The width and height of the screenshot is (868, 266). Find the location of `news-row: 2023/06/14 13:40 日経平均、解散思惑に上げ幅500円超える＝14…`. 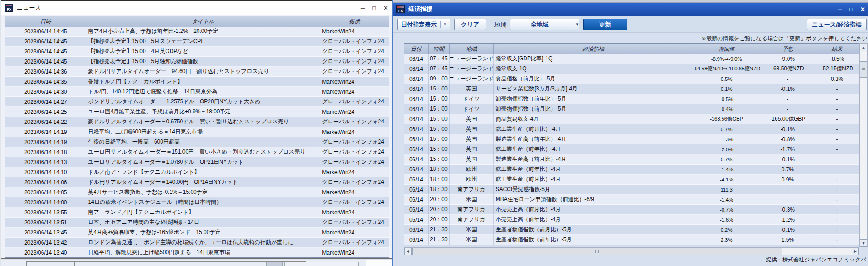

news-row: 2023/06/14 13:40 日経平均、解散思惑に上げ幅500円超える＝14… is located at coordinates (197, 253).